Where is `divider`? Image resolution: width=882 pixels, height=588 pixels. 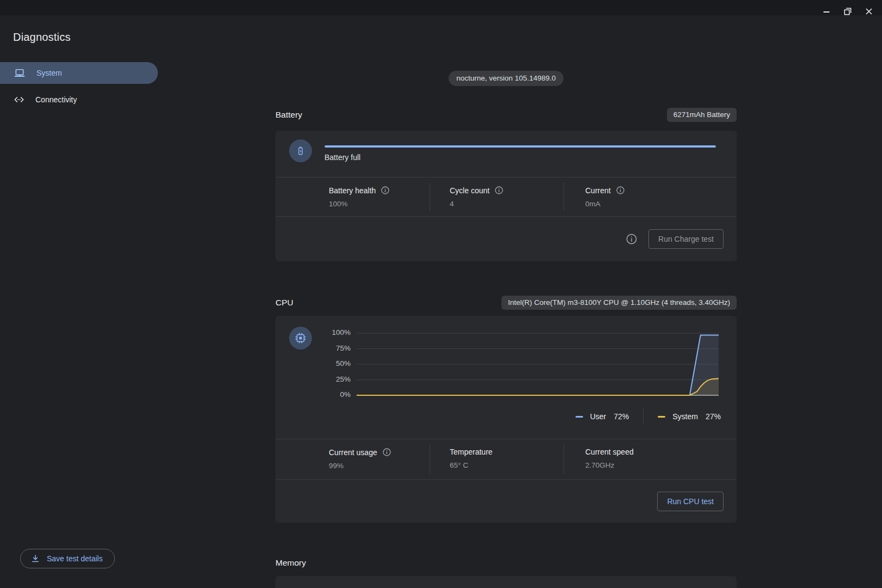
divider is located at coordinates (644, 416).